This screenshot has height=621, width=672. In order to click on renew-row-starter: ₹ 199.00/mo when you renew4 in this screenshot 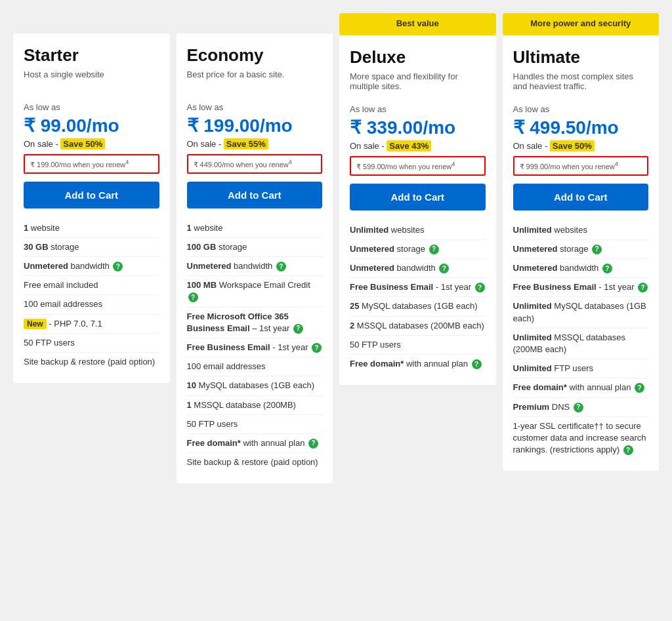, I will do `click(92, 164)`.